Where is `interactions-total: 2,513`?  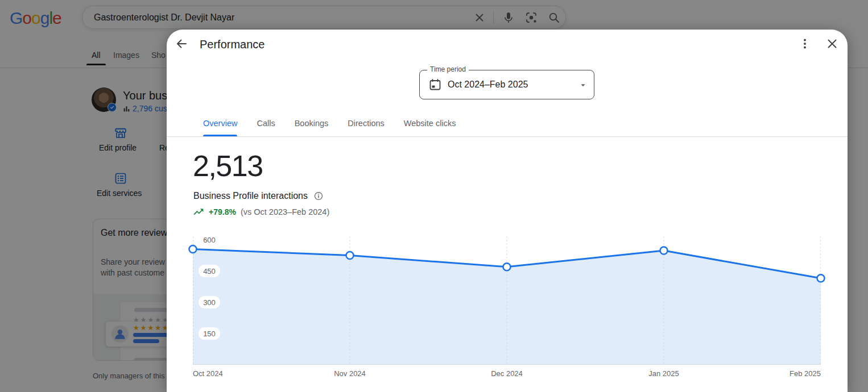 interactions-total: 2,513 is located at coordinates (228, 166).